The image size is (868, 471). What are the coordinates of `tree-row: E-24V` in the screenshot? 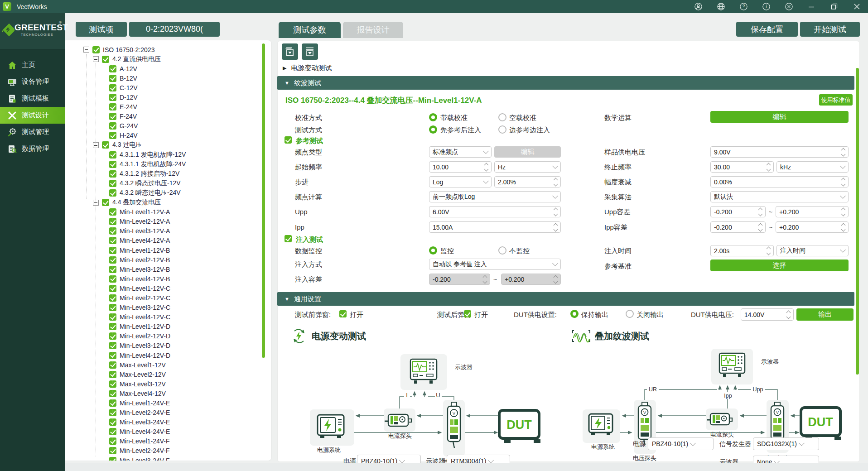 It's located at (167, 107).